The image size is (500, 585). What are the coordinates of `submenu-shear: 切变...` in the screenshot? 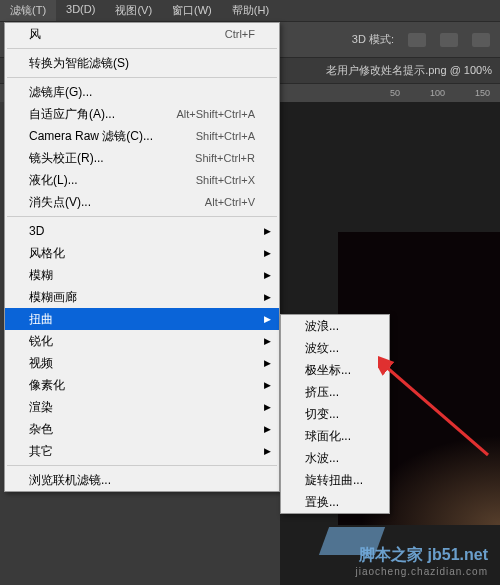 It's located at (335, 414).